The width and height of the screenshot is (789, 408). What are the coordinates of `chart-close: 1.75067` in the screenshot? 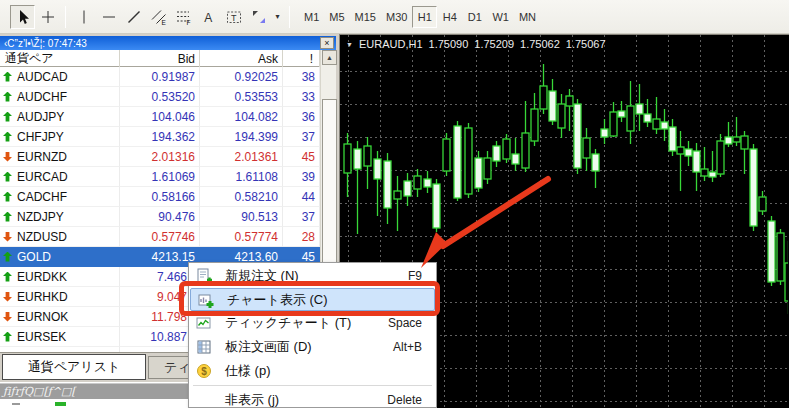 It's located at (586, 44).